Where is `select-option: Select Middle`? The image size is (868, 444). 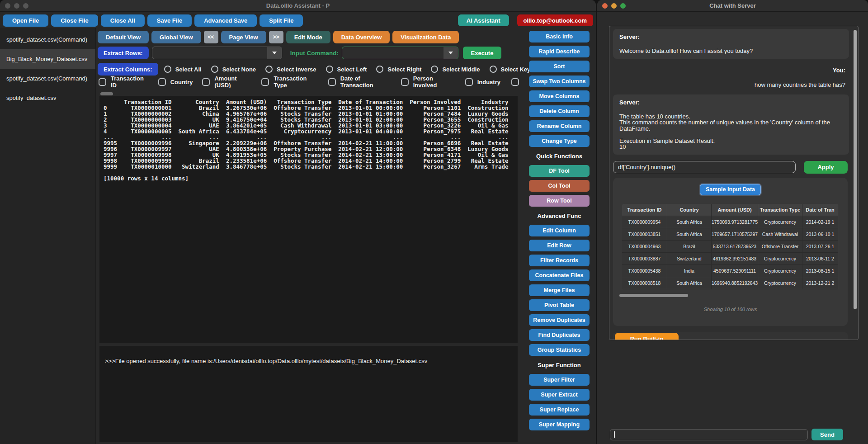
select-option: Select Middle is located at coordinates (455, 69).